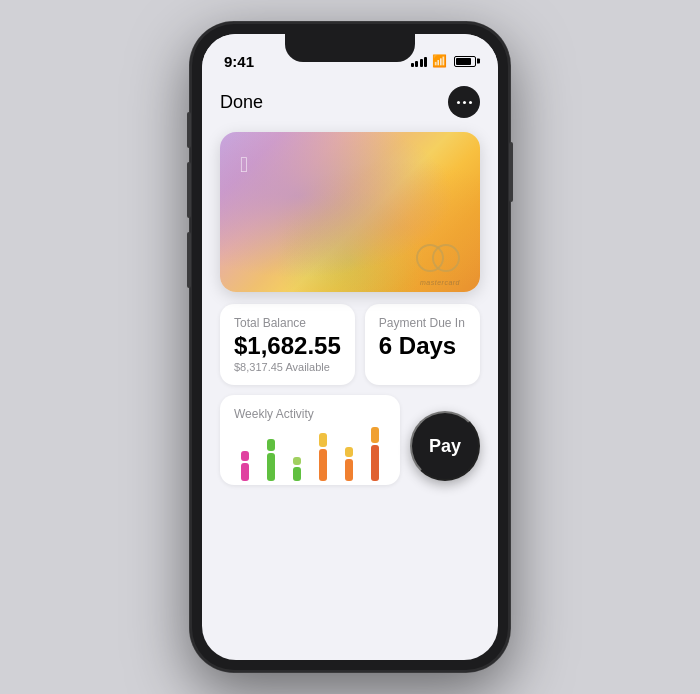 The image size is (700, 694). Describe the element at coordinates (350, 102) in the screenshot. I see `app-header: Done` at that location.